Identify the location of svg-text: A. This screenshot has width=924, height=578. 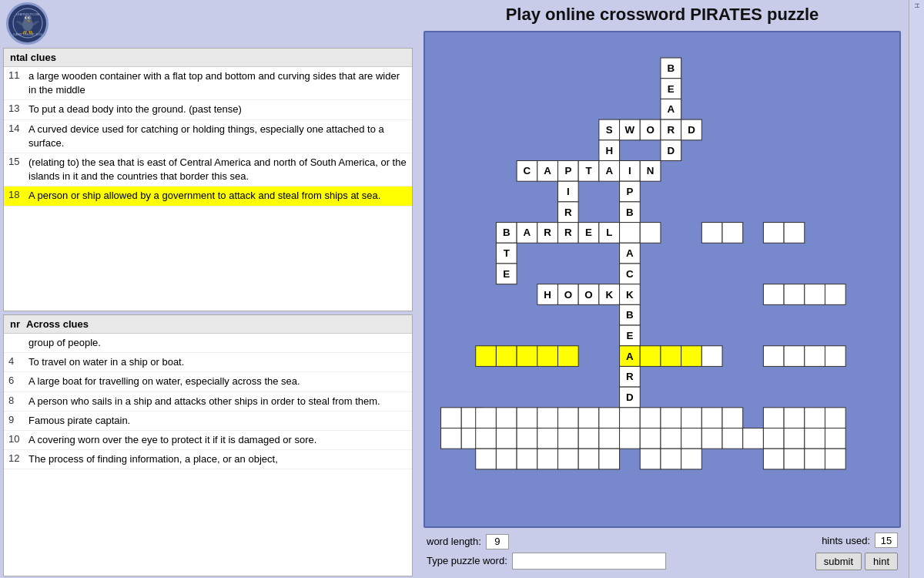
(609, 171).